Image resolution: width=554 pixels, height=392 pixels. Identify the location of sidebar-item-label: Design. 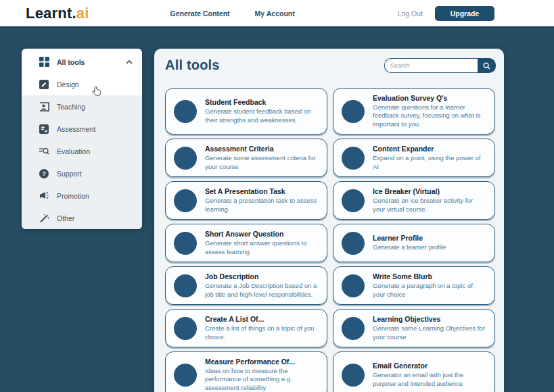
(68, 84).